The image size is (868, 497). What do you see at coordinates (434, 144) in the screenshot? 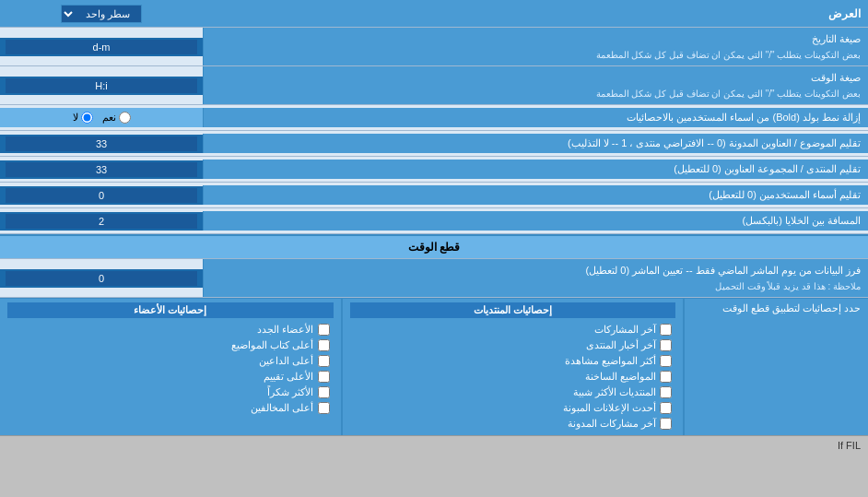
I see `topic-trim-row: تقليم الموضوع / العناوين المدونة (0 -- ا…` at bounding box center [434, 144].